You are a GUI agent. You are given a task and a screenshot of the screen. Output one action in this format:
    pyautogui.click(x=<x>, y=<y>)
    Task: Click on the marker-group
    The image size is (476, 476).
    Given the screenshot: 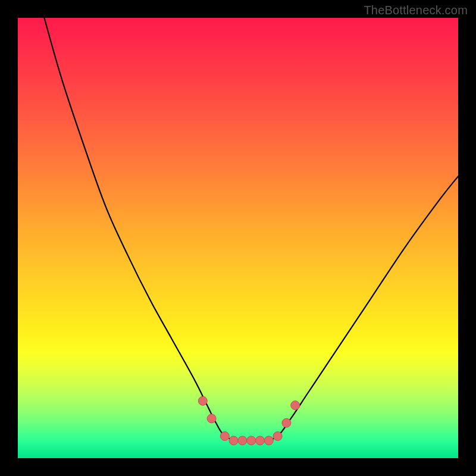 What is the action you would take?
    pyautogui.click(x=249, y=421)
    